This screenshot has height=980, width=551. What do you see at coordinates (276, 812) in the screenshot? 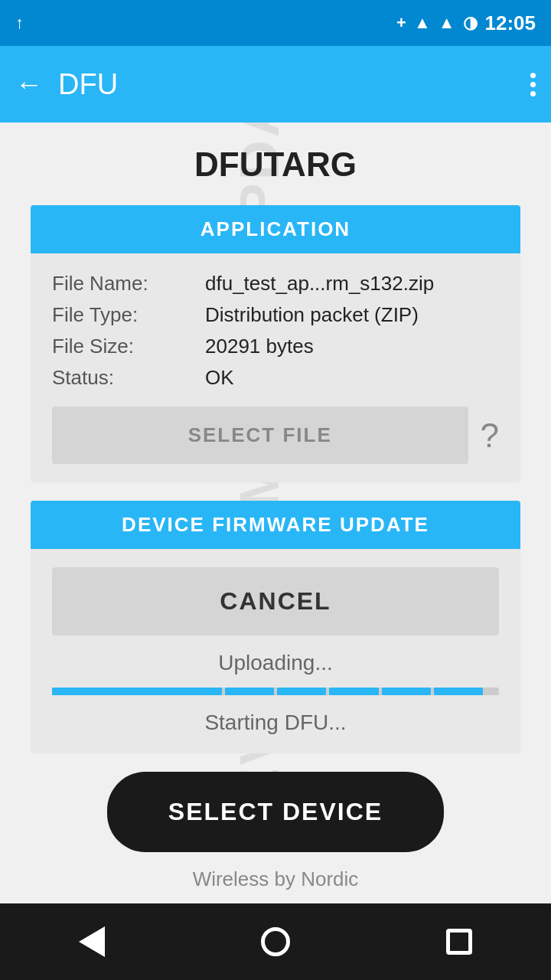
I see `select-device-button: SELECT DEVICE` at bounding box center [276, 812].